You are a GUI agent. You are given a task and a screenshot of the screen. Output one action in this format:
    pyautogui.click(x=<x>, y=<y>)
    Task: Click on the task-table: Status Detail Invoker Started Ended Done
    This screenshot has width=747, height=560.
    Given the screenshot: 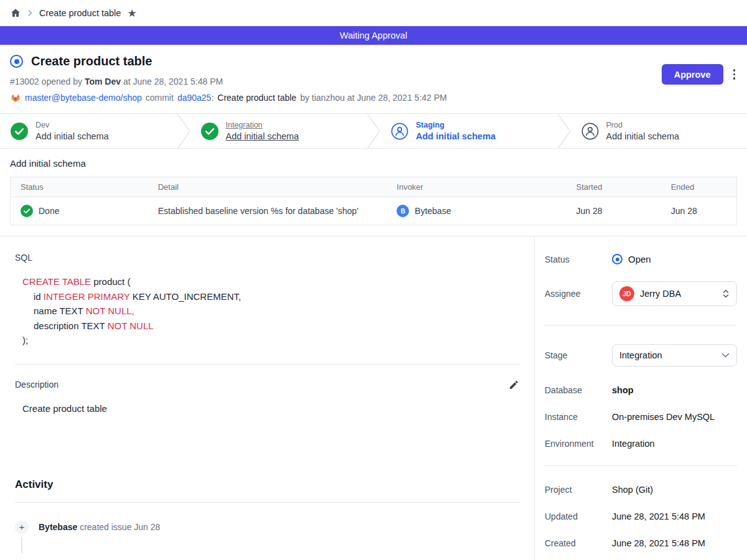 What is the action you would take?
    pyautogui.click(x=374, y=201)
    